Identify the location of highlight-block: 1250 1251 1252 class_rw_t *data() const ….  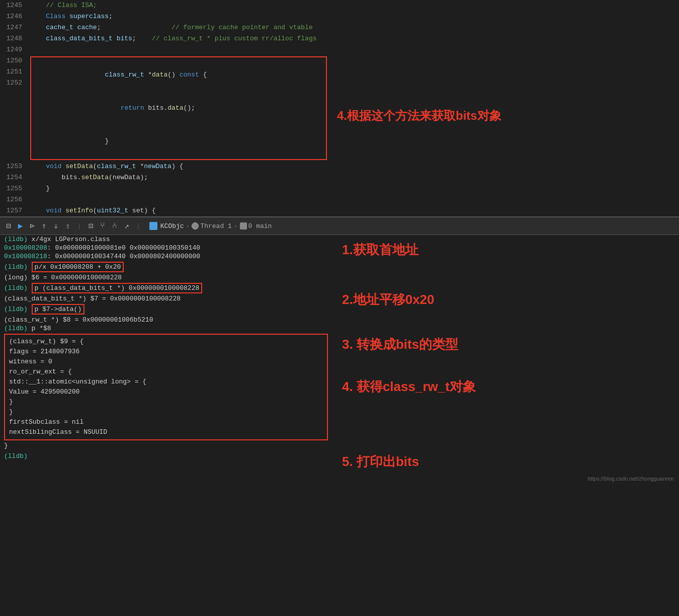
(163, 108).